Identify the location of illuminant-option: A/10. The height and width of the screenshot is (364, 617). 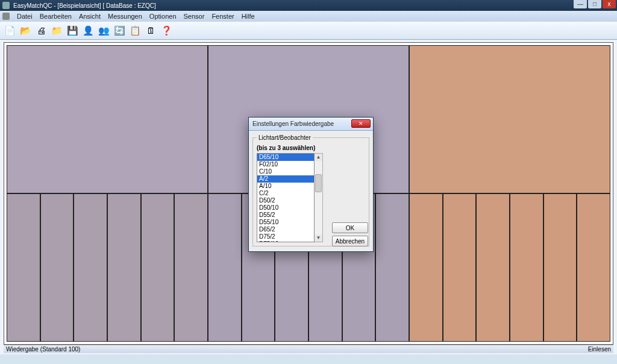
(286, 186).